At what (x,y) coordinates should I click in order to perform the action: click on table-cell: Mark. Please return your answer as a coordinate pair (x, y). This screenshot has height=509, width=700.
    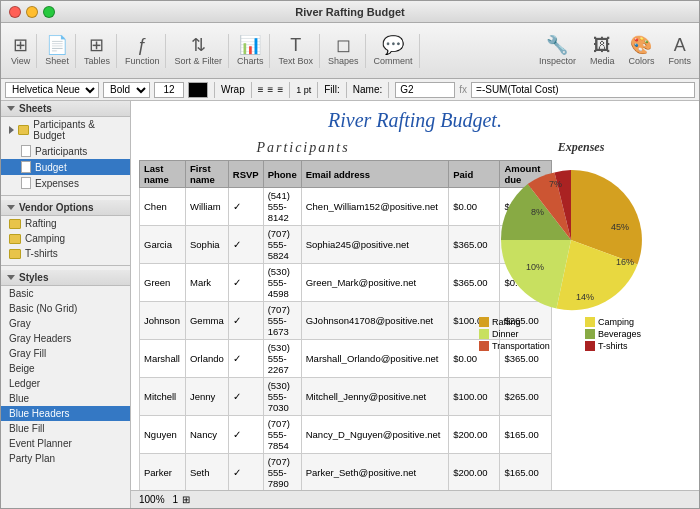
    Looking at the image, I should click on (206, 283).